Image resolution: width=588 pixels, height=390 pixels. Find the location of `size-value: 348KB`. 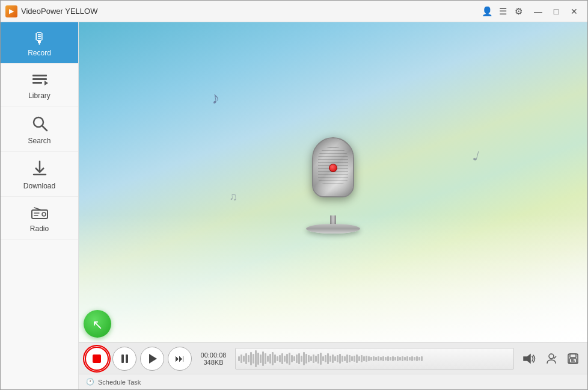

size-value: 348KB is located at coordinates (213, 362).